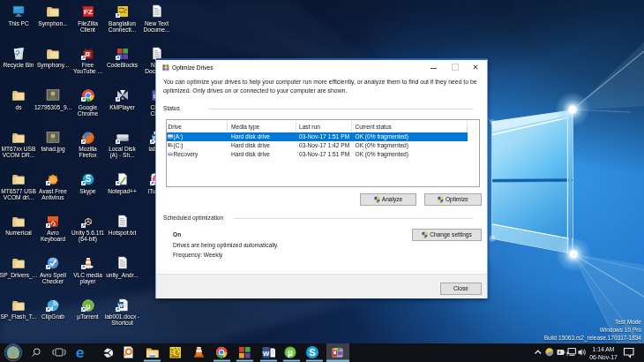  Describe the element at coordinates (312, 352) in the screenshot. I see `svg-text: S` at that location.